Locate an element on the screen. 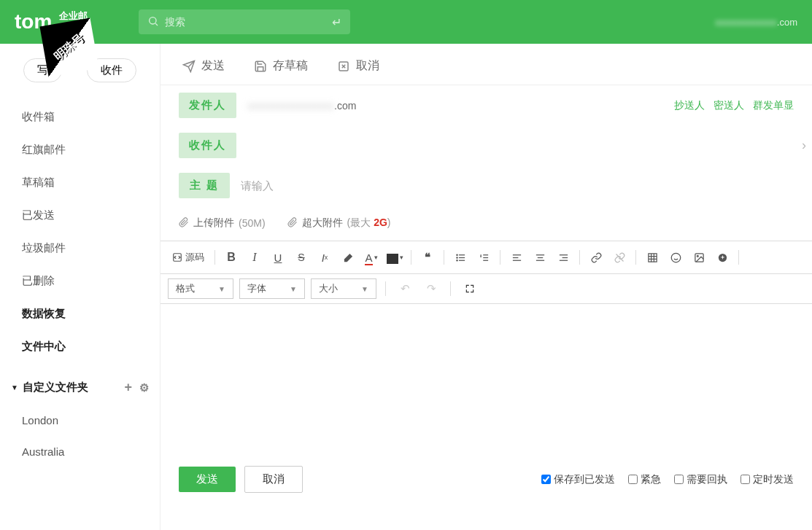 This screenshot has width=812, height=530. urgent-checkbox: 紧急 is located at coordinates (645, 480).